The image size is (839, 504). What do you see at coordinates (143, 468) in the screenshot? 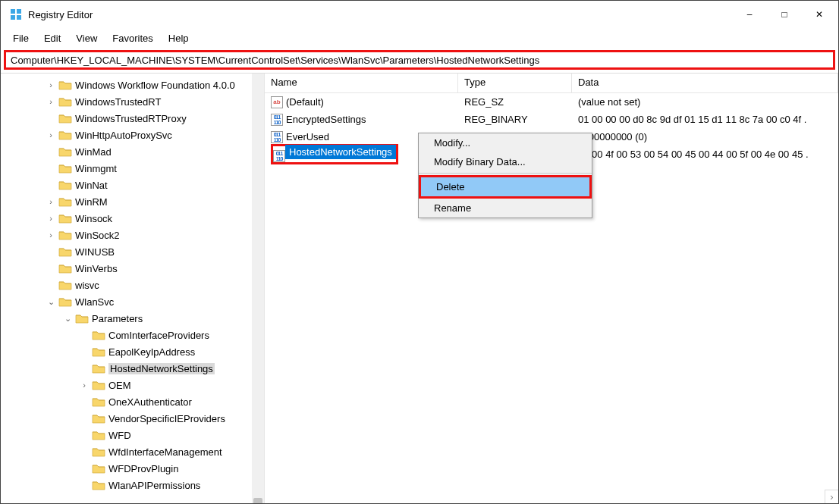
I see `tree-item-label: WFDProvPlugin` at bounding box center [143, 468].